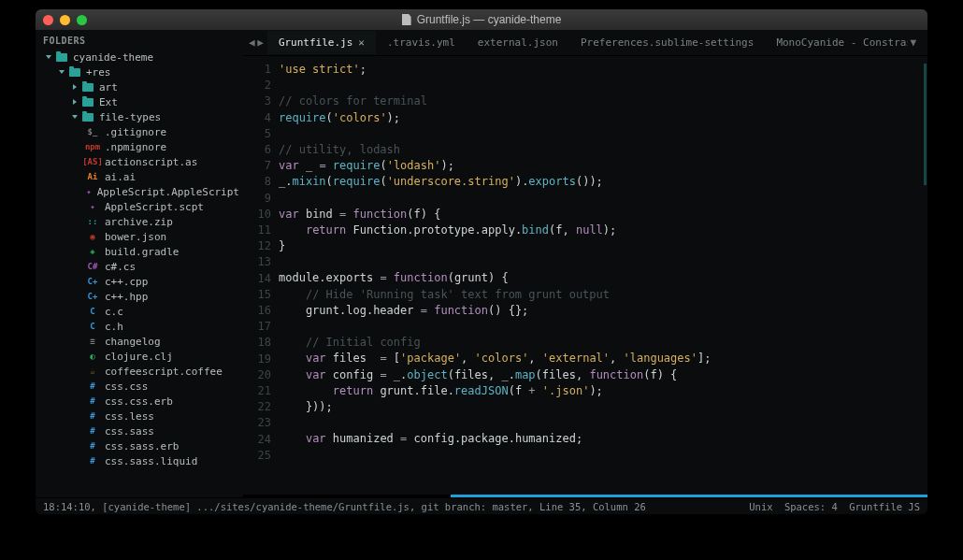 The image size is (963, 560). Describe the element at coordinates (65, 21) in the screenshot. I see `window-controls` at that location.